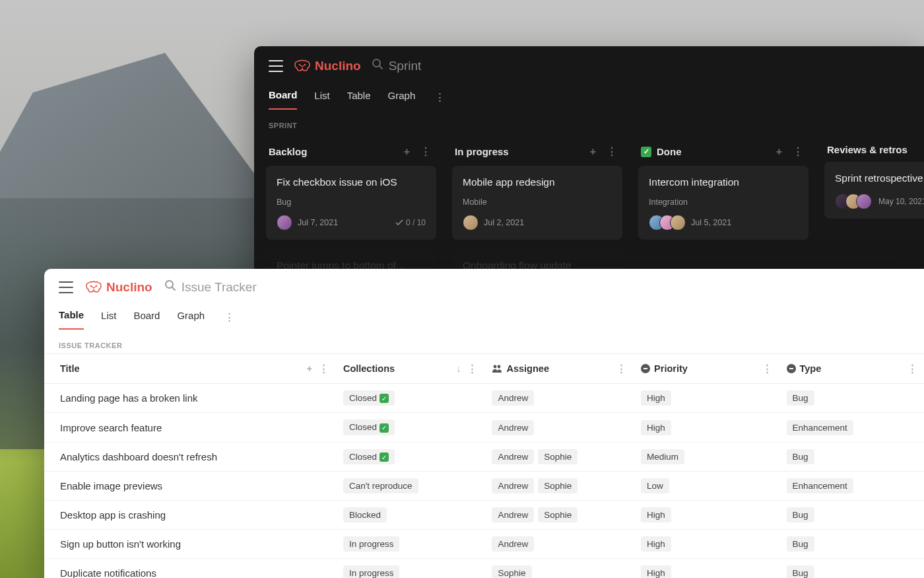  Describe the element at coordinates (211, 287) in the screenshot. I see `search-box: Issue Tracker` at that location.